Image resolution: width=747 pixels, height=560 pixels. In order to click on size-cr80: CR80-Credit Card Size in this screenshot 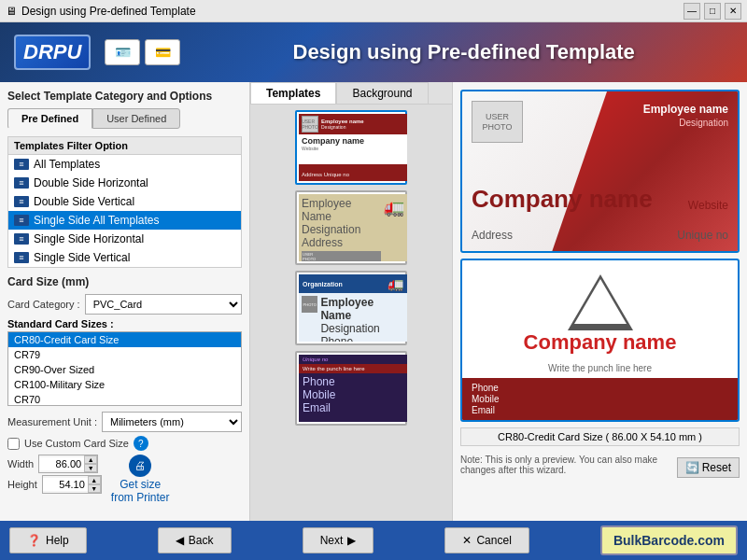, I will do `click(125, 340)`.